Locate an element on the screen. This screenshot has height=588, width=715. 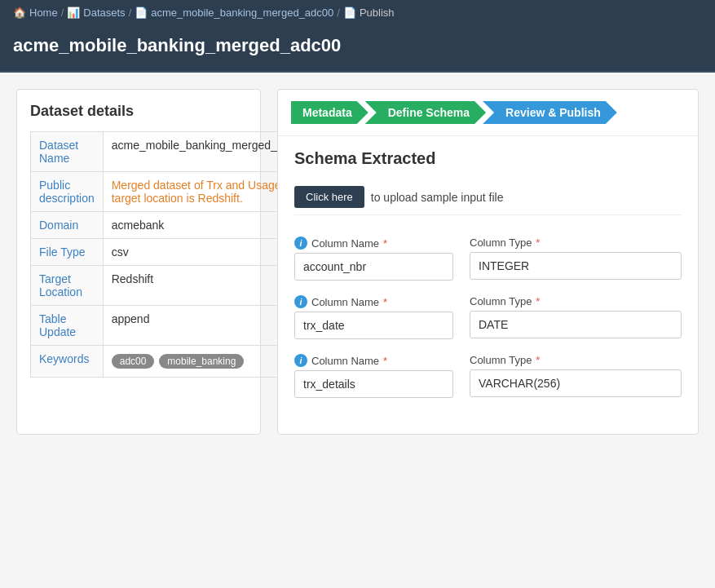
required-marker-3: * is located at coordinates (385, 360).